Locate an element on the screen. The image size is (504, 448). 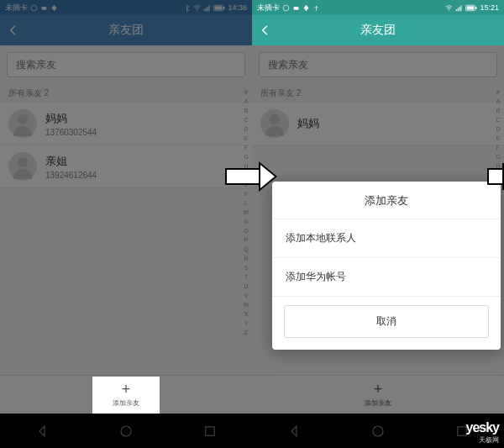
index-letter: Y is located at coordinates (246, 323).